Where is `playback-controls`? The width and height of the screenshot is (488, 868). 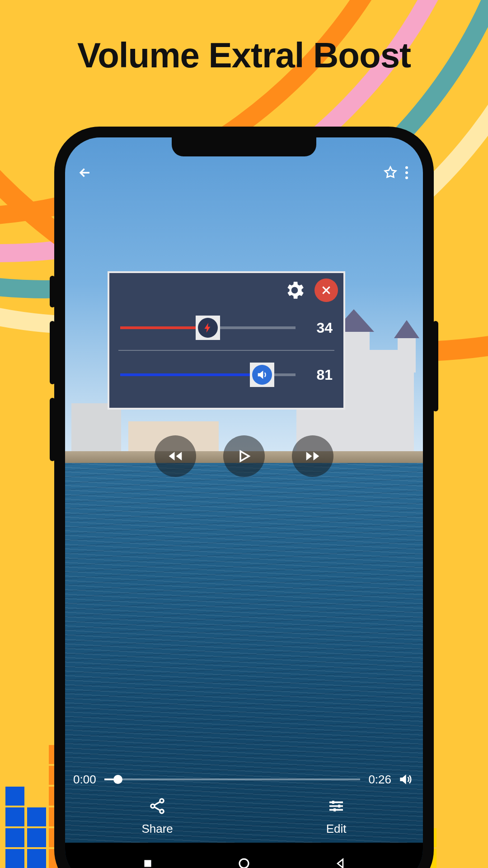
playback-controls is located at coordinates (244, 456).